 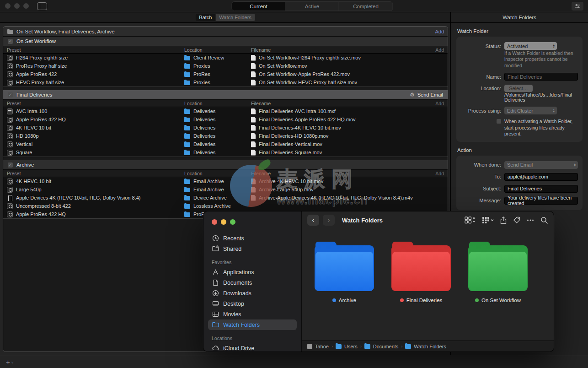 I want to click on table-row: HEVC Proxy half sizeProxiesOn Set Workfl…, so click(x=225, y=82).